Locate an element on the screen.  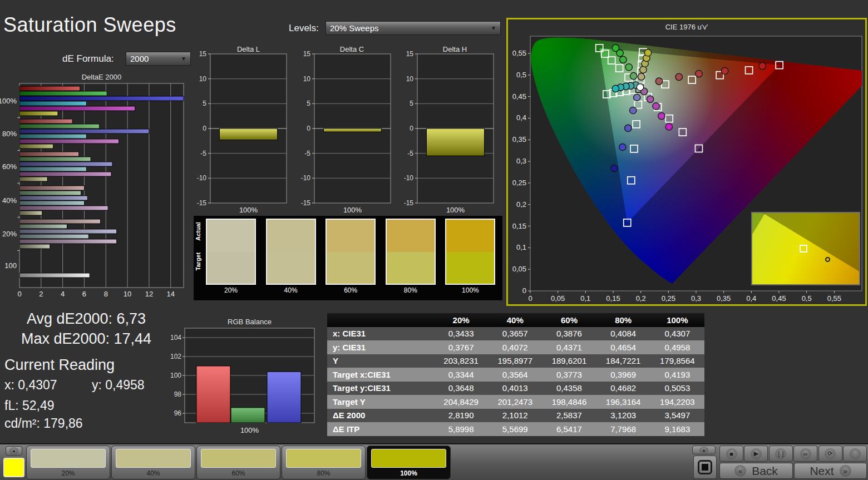
current-x-readout: x: 0,4307 is located at coordinates (31, 385).